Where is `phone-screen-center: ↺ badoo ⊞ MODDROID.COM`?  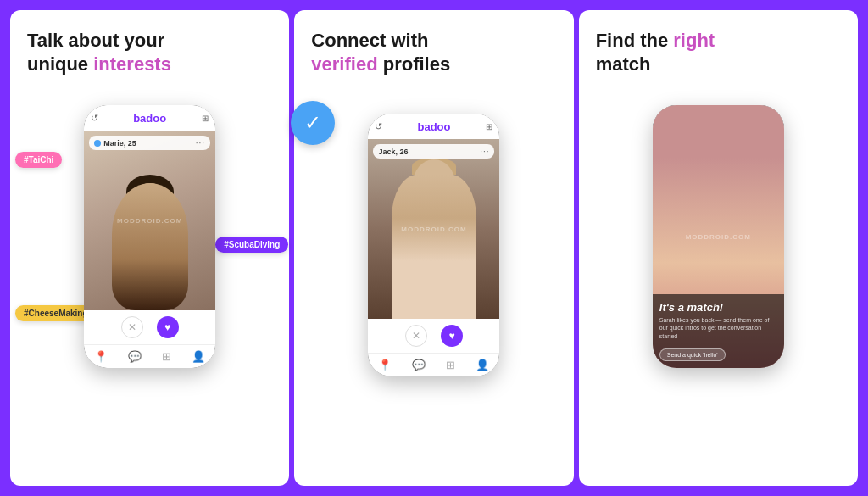 phone-screen-center: ↺ badoo ⊞ MODDROID.COM is located at coordinates (434, 245).